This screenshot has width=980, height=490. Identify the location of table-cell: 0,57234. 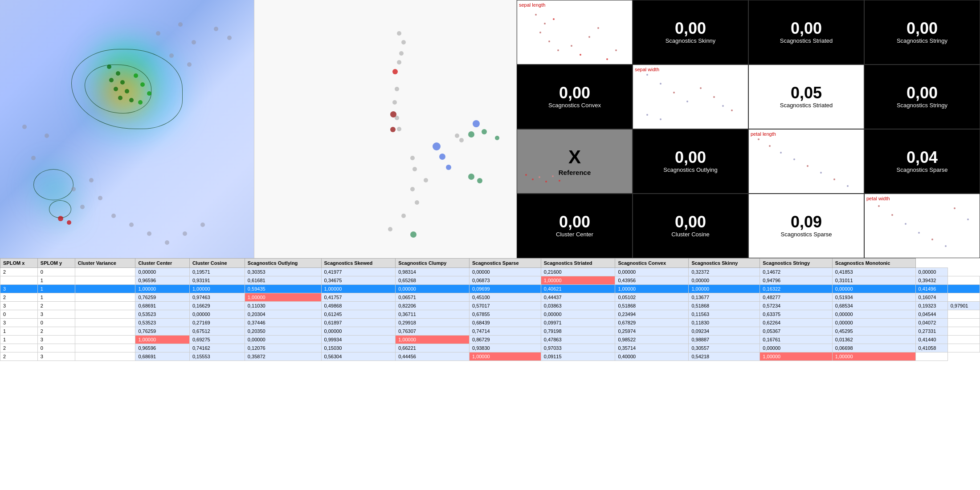
(796, 306).